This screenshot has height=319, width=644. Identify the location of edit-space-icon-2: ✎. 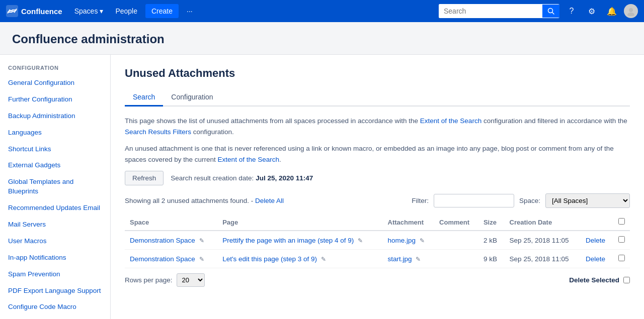
(202, 259).